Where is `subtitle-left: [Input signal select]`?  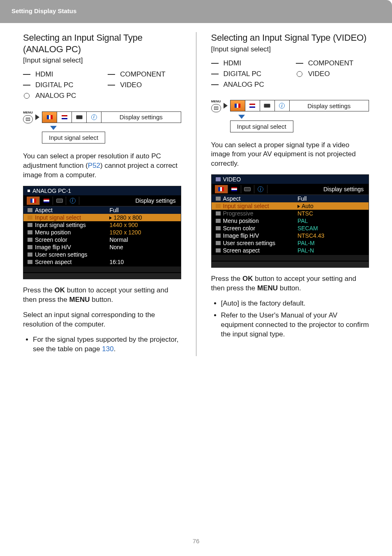 subtitle-left: [Input signal select] is located at coordinates (102, 60).